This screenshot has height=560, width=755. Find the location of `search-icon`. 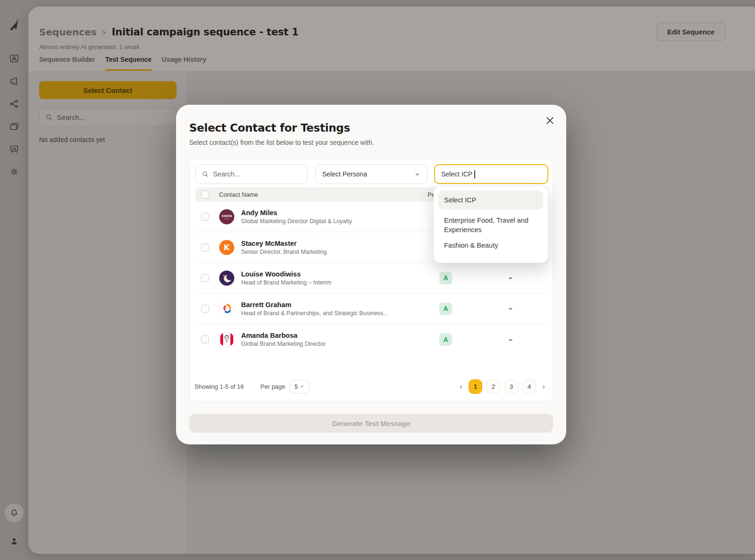

search-icon is located at coordinates (205, 174).